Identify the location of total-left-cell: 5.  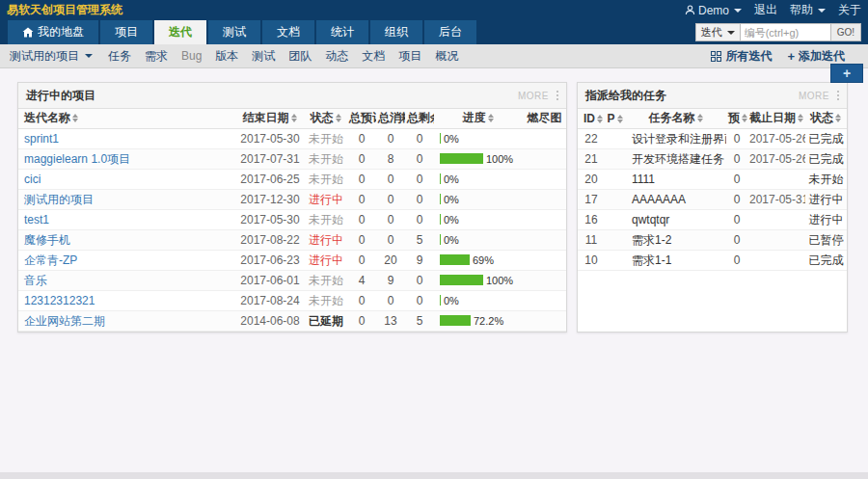
(420, 239).